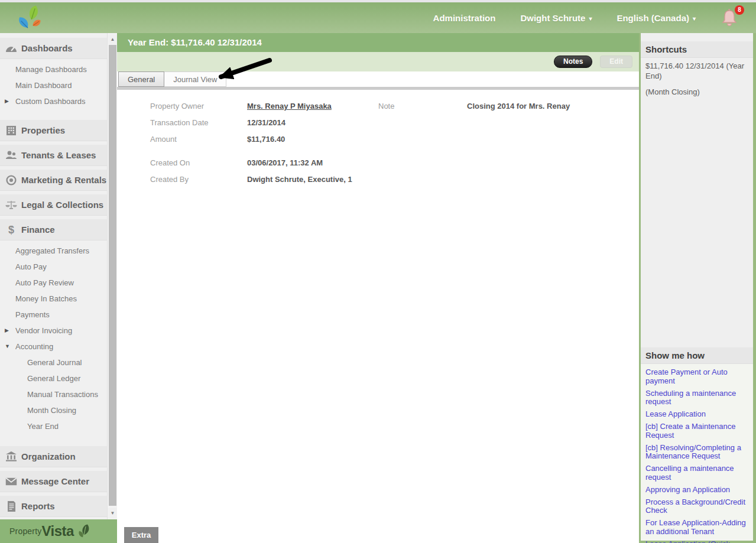 Image resolution: width=756 pixels, height=543 pixels. I want to click on notes-button: Notes, so click(573, 61).